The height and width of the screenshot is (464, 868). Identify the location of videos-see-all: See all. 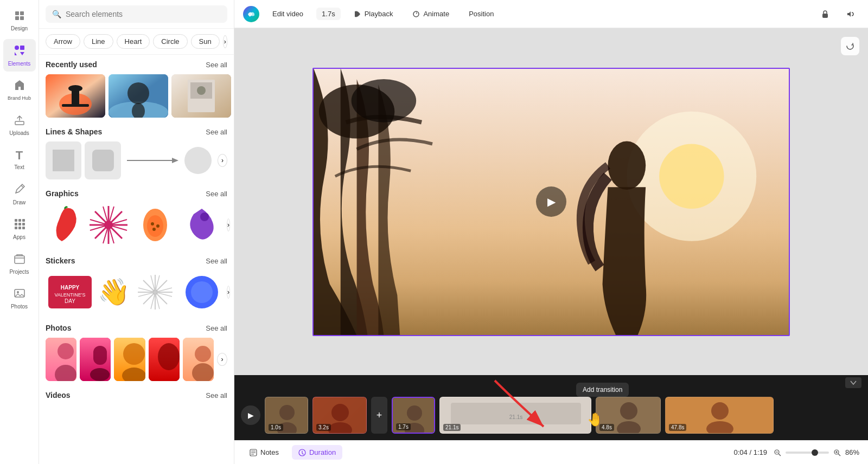
(216, 396).